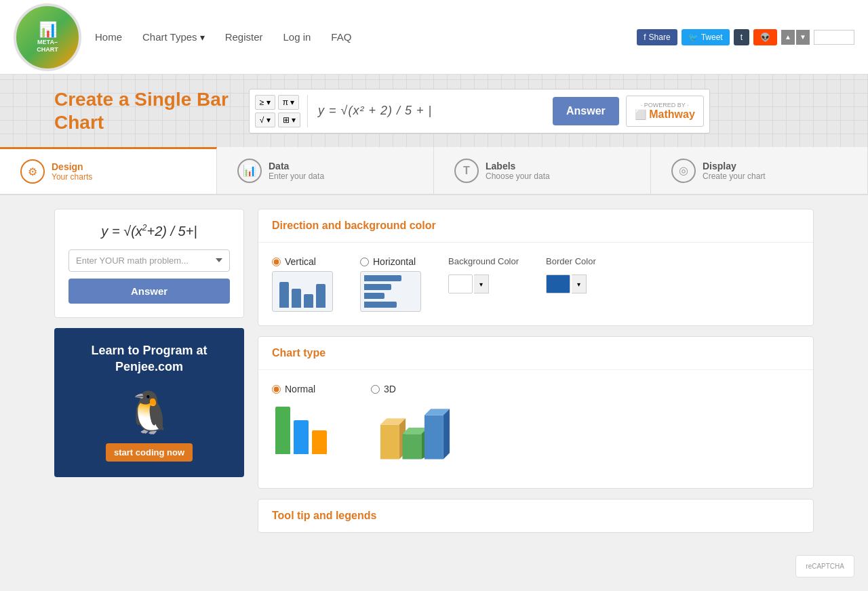 Image resolution: width=868 pixels, height=591 pixels. Describe the element at coordinates (558, 284) in the screenshot. I see `border-color-swatch` at that location.